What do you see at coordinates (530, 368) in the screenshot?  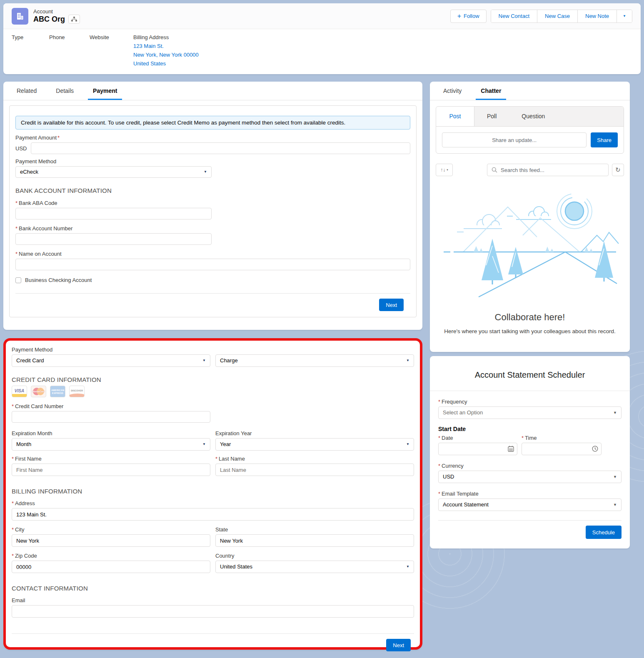 I see `scheduler-title: Account Statement Scheduler` at bounding box center [530, 368].